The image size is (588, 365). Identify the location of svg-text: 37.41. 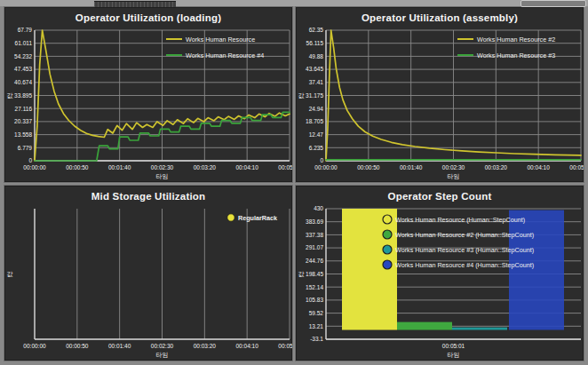
(316, 82).